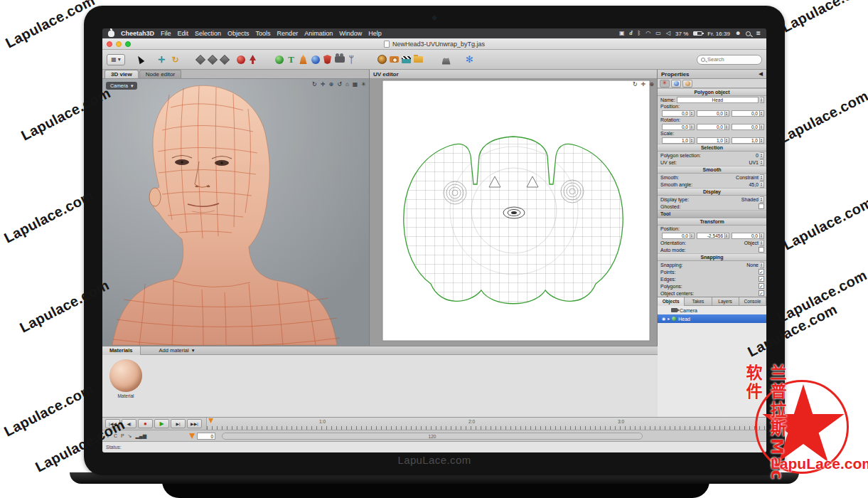 This screenshot has height=498, width=868. I want to click on scale-y-field: 1,0, so click(711, 141).